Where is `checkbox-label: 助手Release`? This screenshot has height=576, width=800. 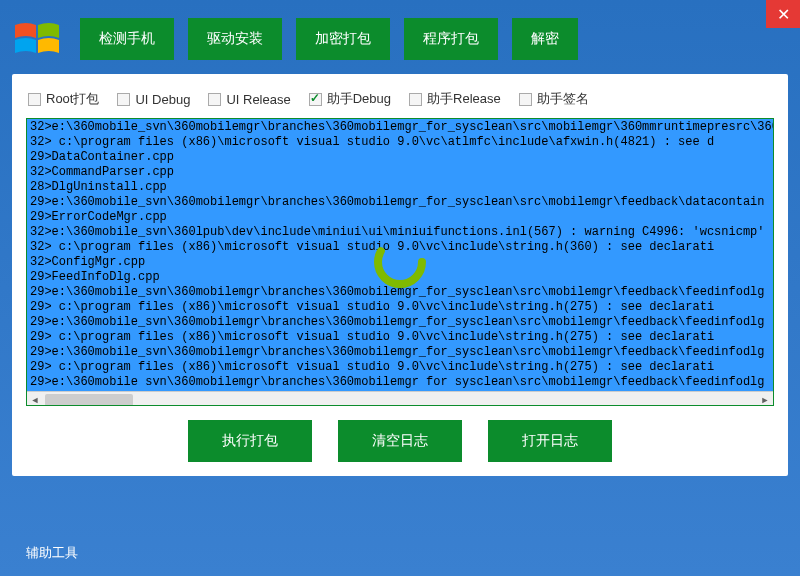 checkbox-label: 助手Release is located at coordinates (464, 99).